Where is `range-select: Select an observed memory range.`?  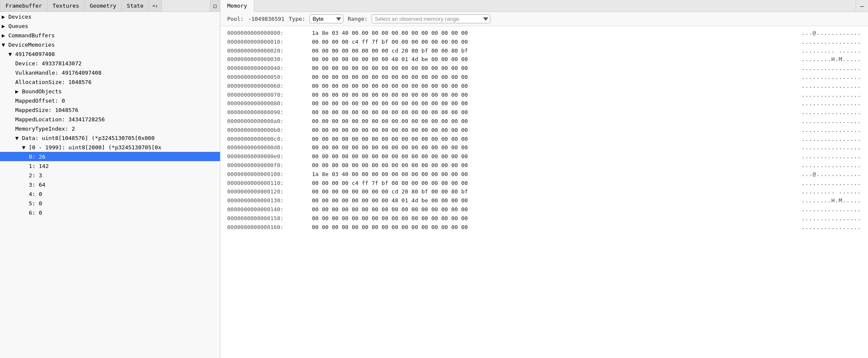
range-select: Select an observed memory range. is located at coordinates (431, 19).